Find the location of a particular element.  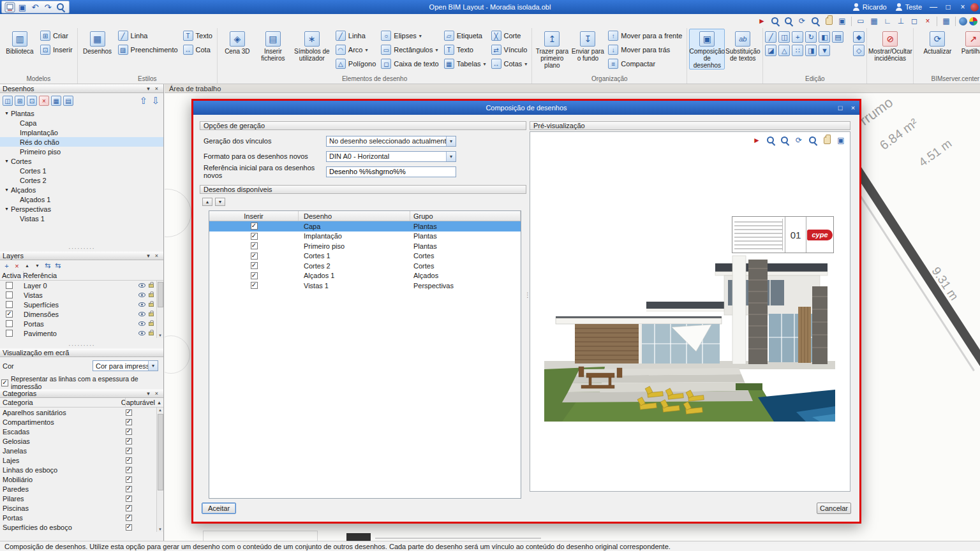

zoom-window-icon is located at coordinates (775, 21).